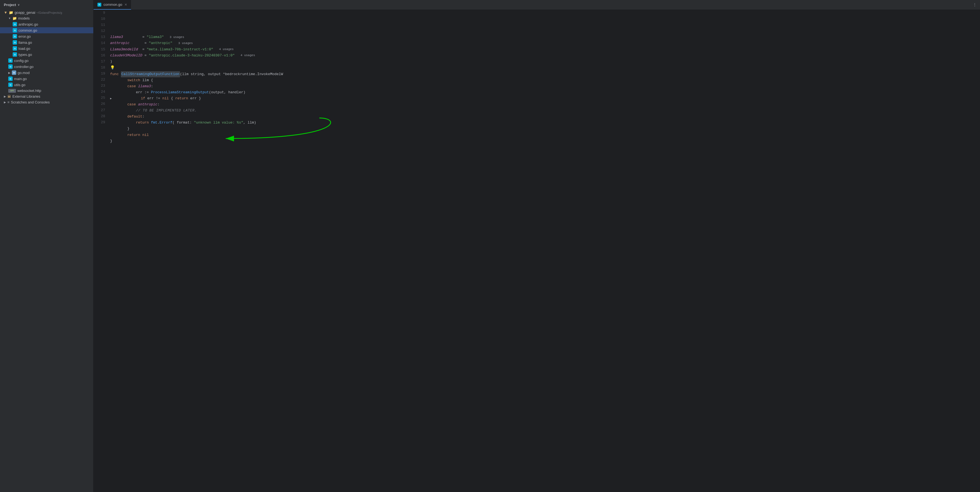 This screenshot has width=980, height=492. Describe the element at coordinates (112, 5) in the screenshot. I see `tab-common-go: G common.go ✕` at that location.